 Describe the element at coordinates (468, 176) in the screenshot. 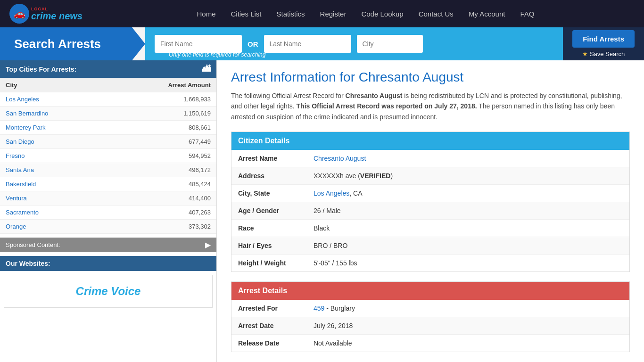

I see `address-value: XXXXXXh ave (VERIFIED)` at that location.